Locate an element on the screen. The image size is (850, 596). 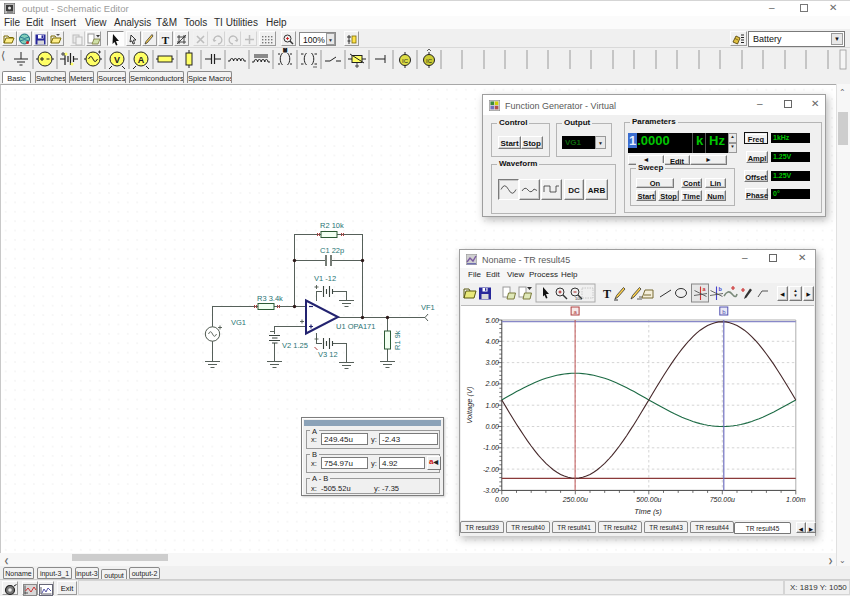
svg-text: 4.00 is located at coordinates (492, 342).